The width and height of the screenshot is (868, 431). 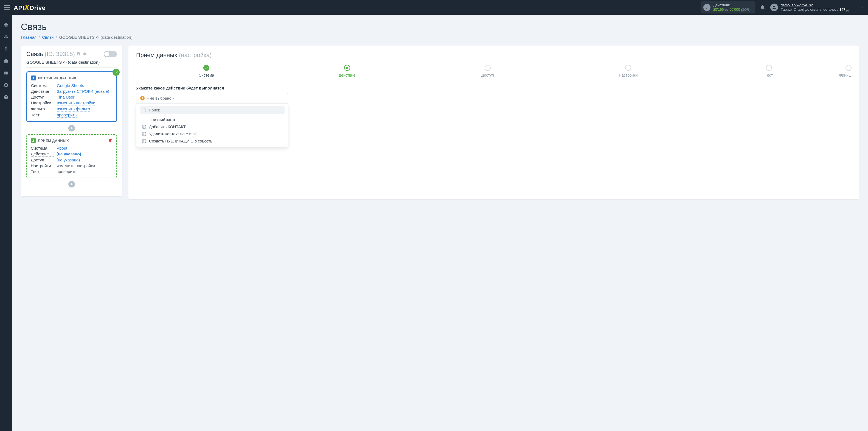 What do you see at coordinates (76, 166) in the screenshot?
I see `dst-settings: изменить настройки` at bounding box center [76, 166].